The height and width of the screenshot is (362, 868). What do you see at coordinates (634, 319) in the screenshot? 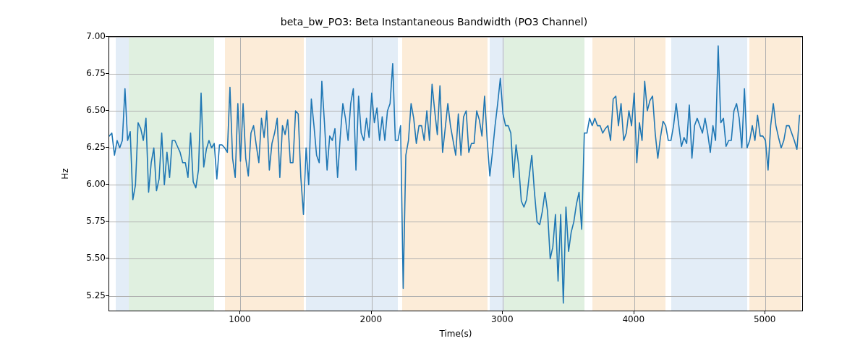
I see `x-tick-label: 4000` at bounding box center [634, 319].